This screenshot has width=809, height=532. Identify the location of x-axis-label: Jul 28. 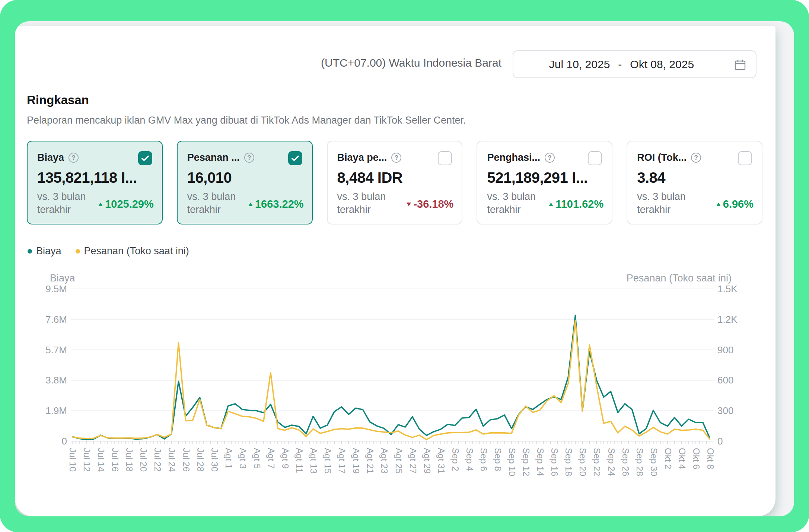
(200, 473).